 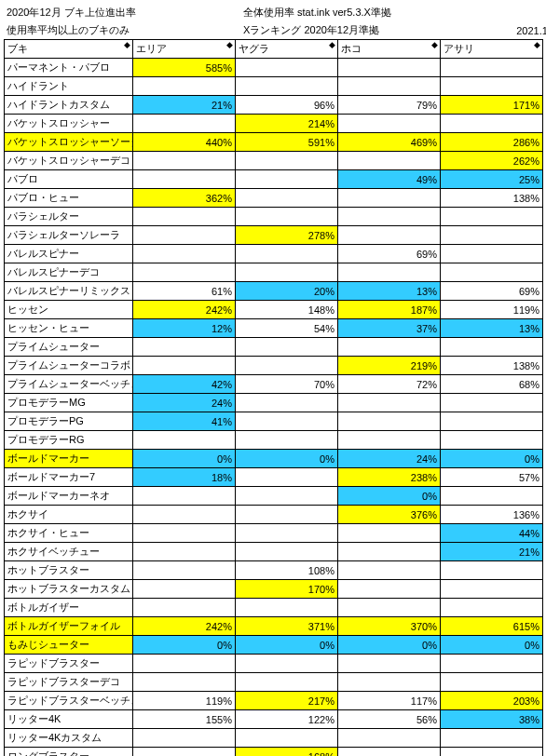 I want to click on value-cell: 72%, so click(x=389, y=385).